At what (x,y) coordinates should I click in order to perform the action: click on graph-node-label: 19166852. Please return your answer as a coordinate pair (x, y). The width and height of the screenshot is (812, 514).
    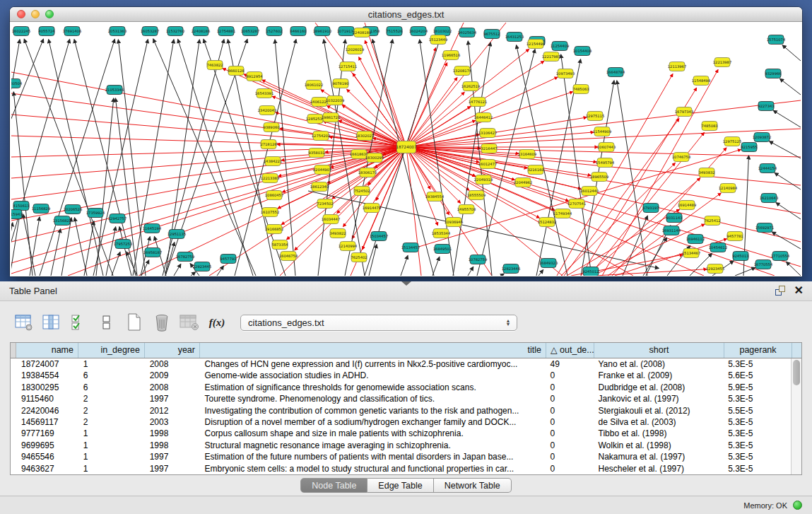
    Looking at the image, I should click on (274, 229).